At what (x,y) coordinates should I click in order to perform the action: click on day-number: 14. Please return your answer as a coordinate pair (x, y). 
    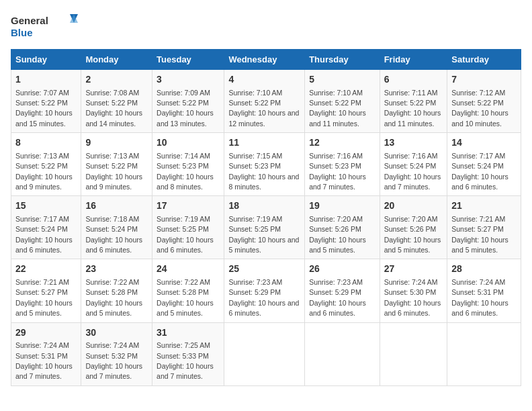
    Looking at the image, I should click on (484, 143).